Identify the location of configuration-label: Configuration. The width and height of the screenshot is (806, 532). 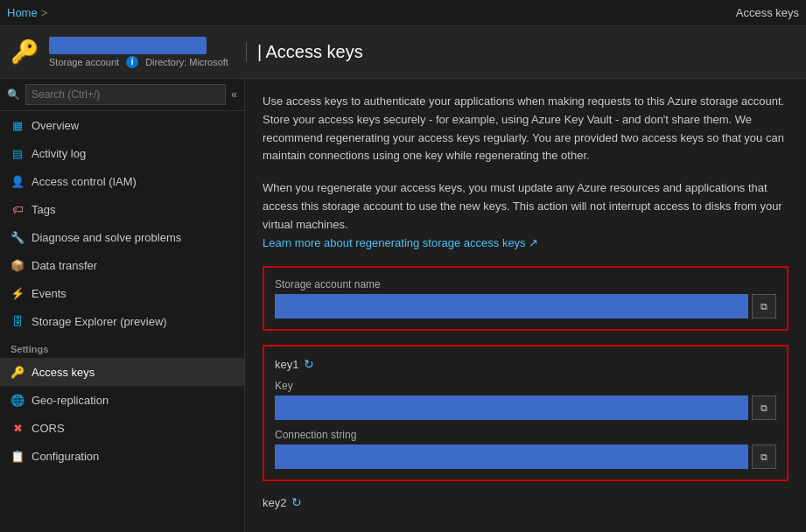
(65, 457).